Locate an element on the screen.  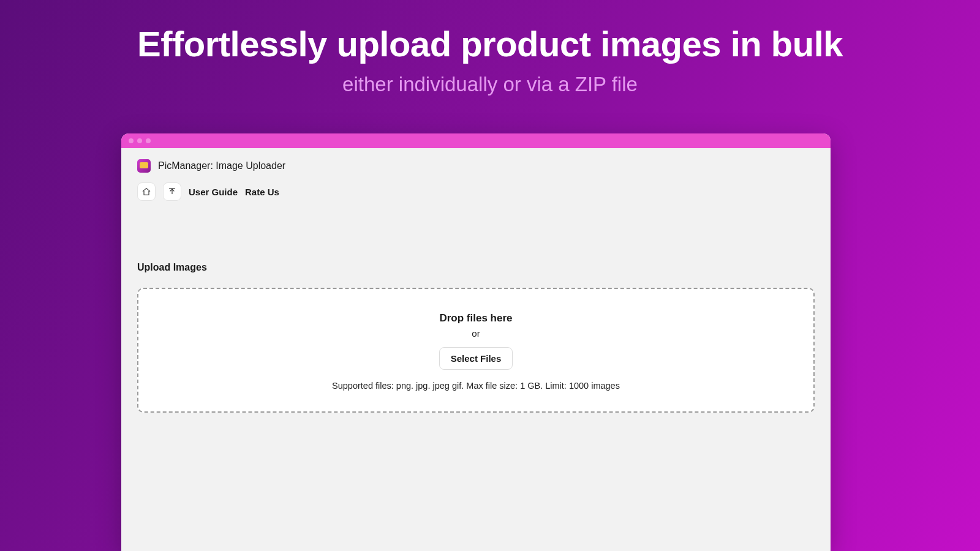
hero-title: Effortlessly upload product images in bu… is located at coordinates (490, 44).